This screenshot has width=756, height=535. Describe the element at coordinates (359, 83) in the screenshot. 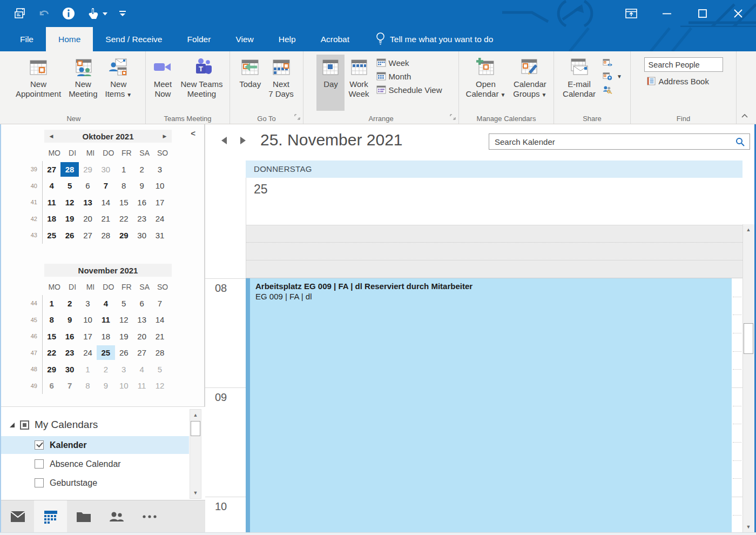

I see `work-week-button: WorkWeek` at that location.